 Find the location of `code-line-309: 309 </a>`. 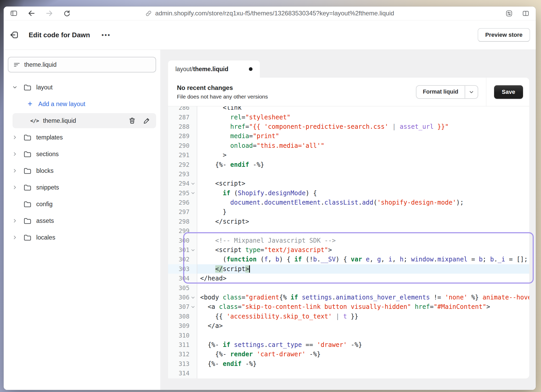

code-line-309: 309 </a> is located at coordinates (349, 326).